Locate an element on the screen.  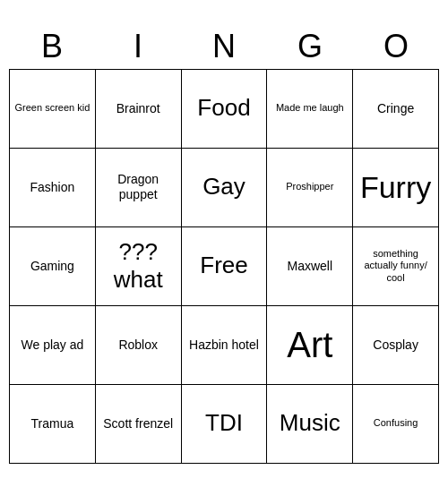
bingo-cell-18: Art is located at coordinates (310, 346).